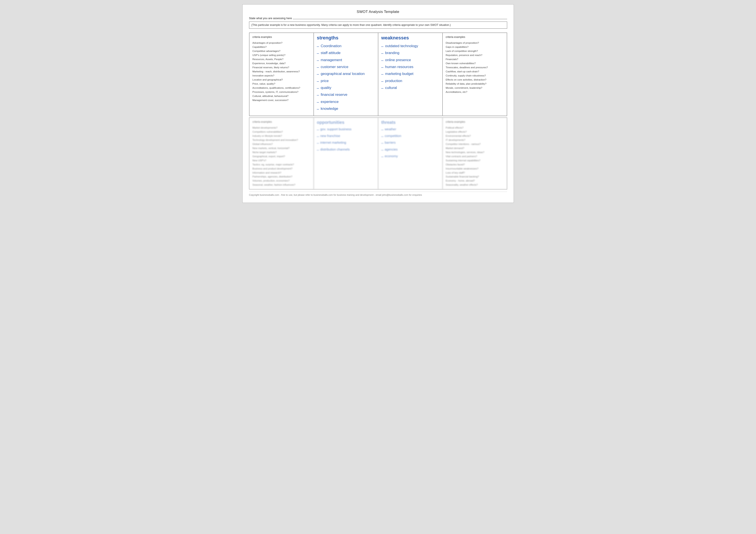 This screenshot has height=534, width=756. Describe the element at coordinates (378, 154) in the screenshot. I see `bottom-grid: criteria examples Market developments? C…` at that location.